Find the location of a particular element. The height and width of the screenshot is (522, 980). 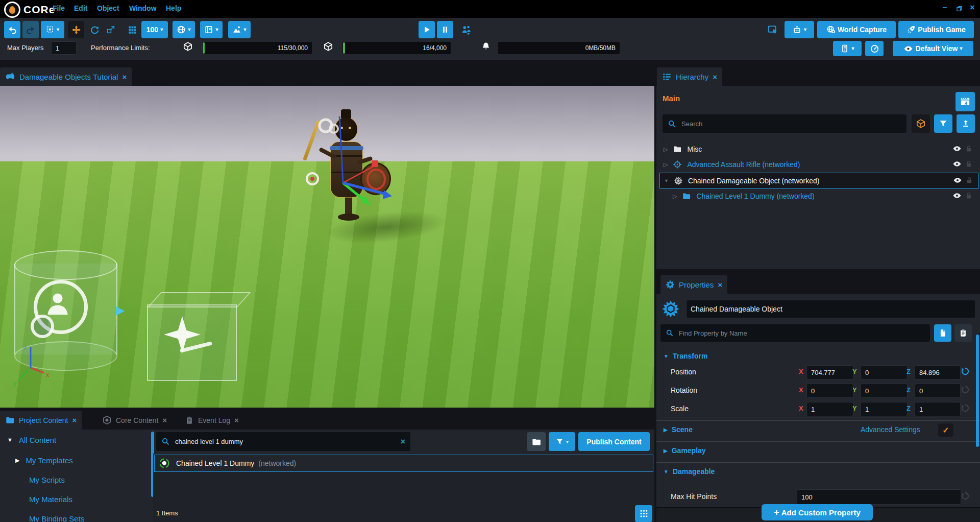

select-tool-dropdown: ▾ is located at coordinates (53, 30).